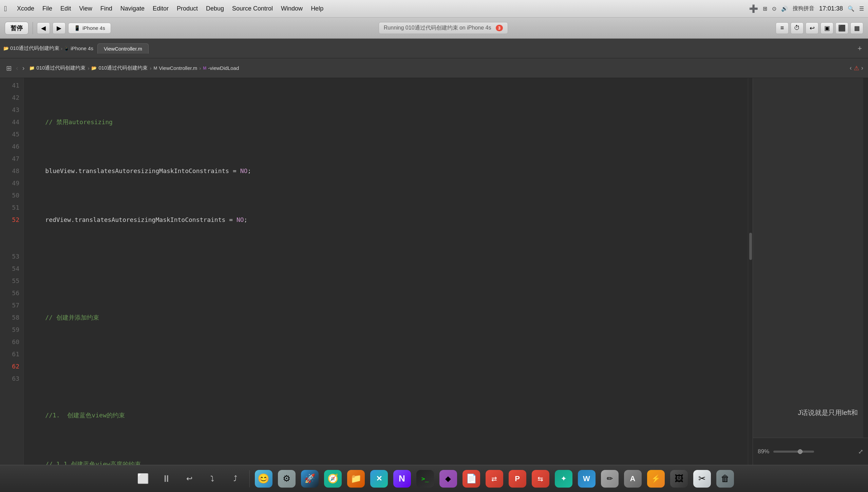 This screenshot has width=868, height=492. Describe the element at coordinates (800, 452) in the screenshot. I see `zoom-slider-thumb` at that location.